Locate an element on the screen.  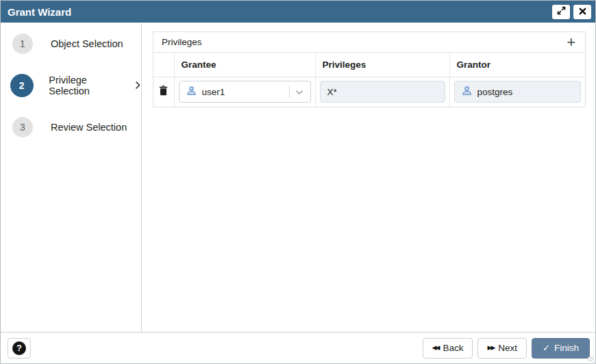
next-button: ▶▶ Next is located at coordinates (502, 348).